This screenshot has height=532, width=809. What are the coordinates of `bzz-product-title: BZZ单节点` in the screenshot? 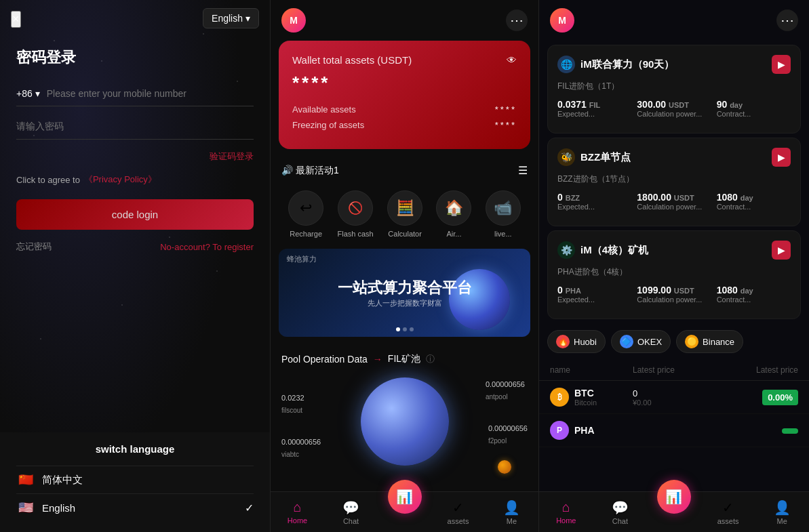 It's located at (606, 157).